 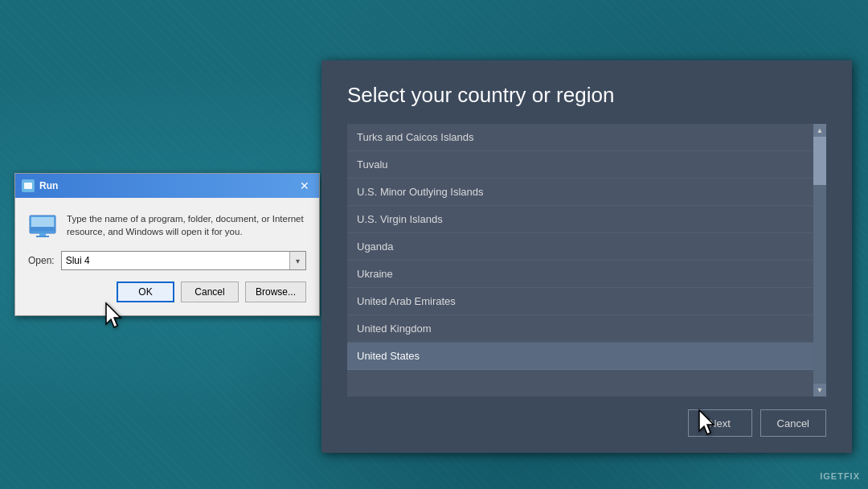 I want to click on run-dialog: Run ✕ Type the name of a program, folder…, so click(x=167, y=244).